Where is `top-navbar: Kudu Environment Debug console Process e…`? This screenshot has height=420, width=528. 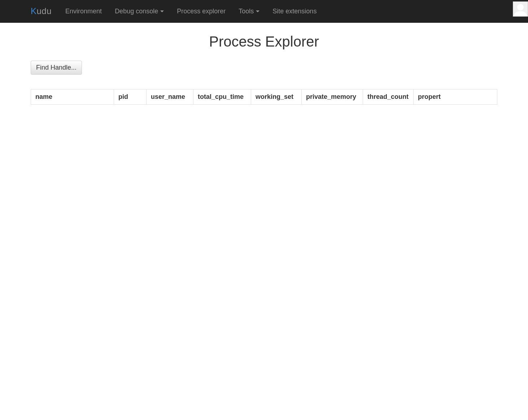 top-navbar: Kudu Environment Debug console Process e… is located at coordinates (264, 12).